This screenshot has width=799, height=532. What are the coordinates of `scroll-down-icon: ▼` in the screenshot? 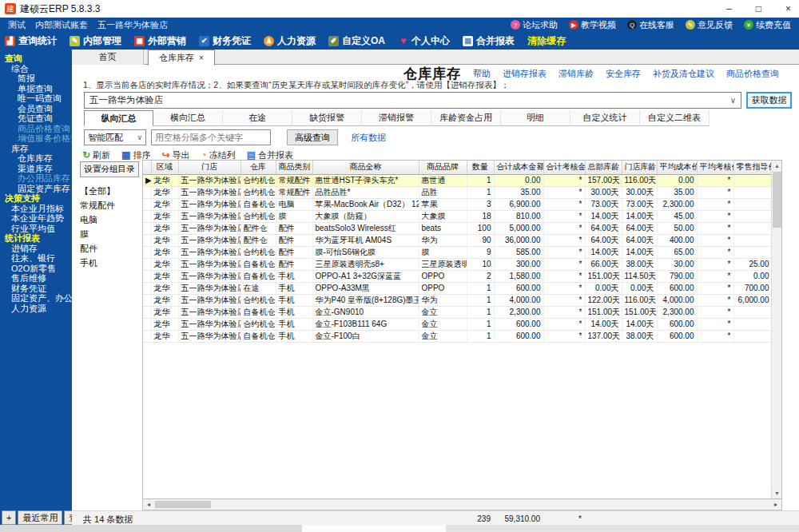 It's located at (777, 494).